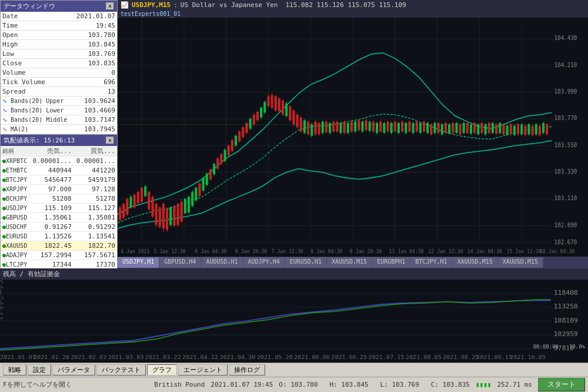 Image resolution: width=588 pixels, height=392 pixels. I want to click on list-item: ●BCHJPY 51208 51278, so click(59, 199).